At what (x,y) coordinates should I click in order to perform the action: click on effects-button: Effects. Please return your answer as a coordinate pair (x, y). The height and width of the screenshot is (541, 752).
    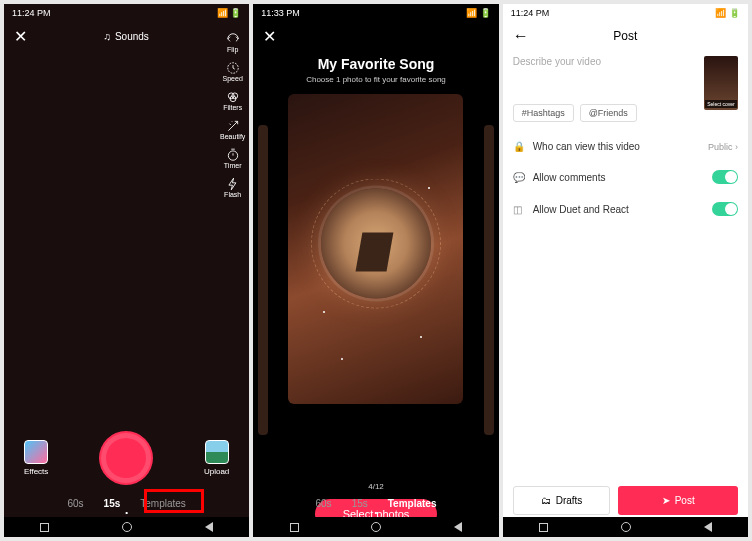
    Looking at the image, I should click on (36, 458).